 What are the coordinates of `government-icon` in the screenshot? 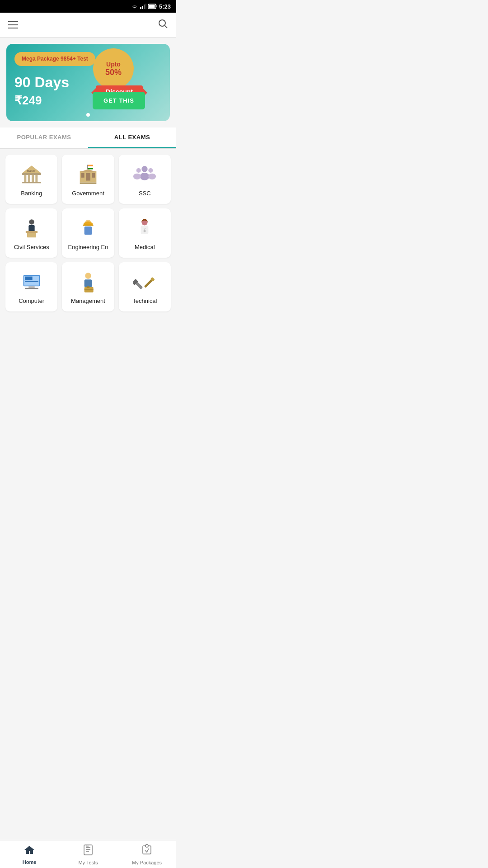 It's located at (88, 175).